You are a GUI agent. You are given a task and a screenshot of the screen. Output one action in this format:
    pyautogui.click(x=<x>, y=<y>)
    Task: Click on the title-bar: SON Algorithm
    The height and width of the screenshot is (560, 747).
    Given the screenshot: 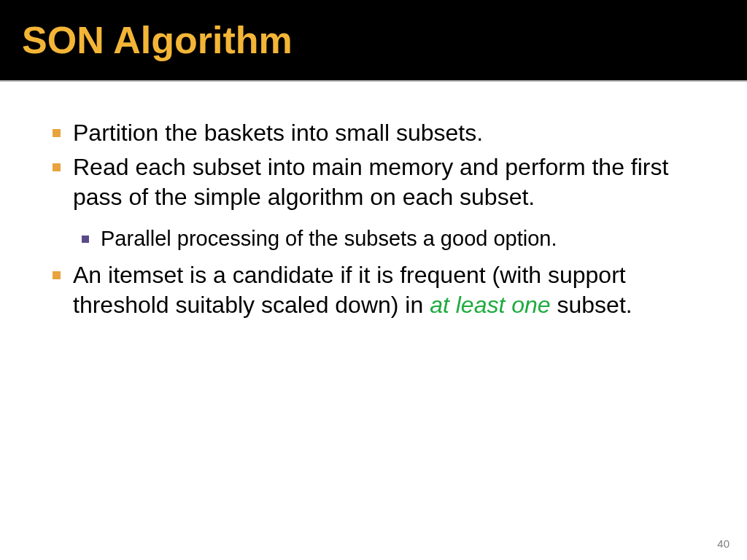 What is the action you would take?
    pyautogui.click(x=374, y=41)
    